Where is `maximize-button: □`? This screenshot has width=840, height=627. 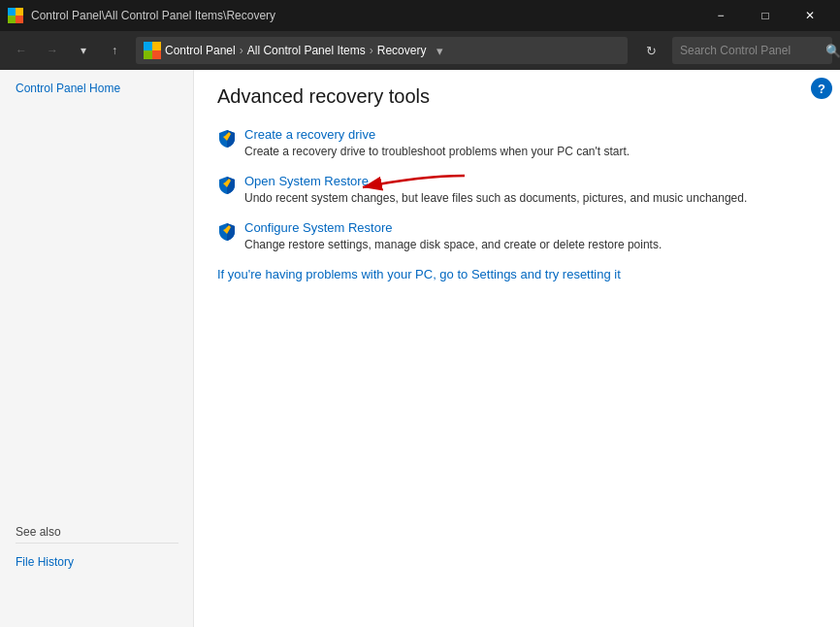
maximize-button: □ is located at coordinates (765, 16).